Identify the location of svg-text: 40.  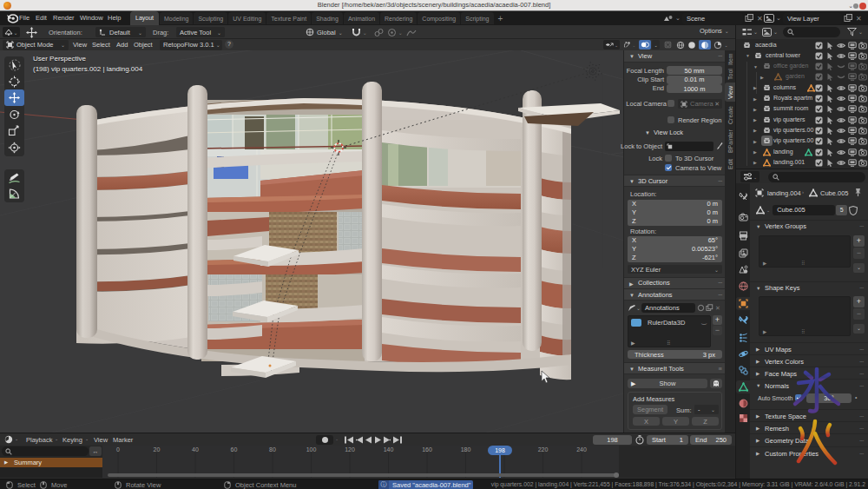
(195, 450).